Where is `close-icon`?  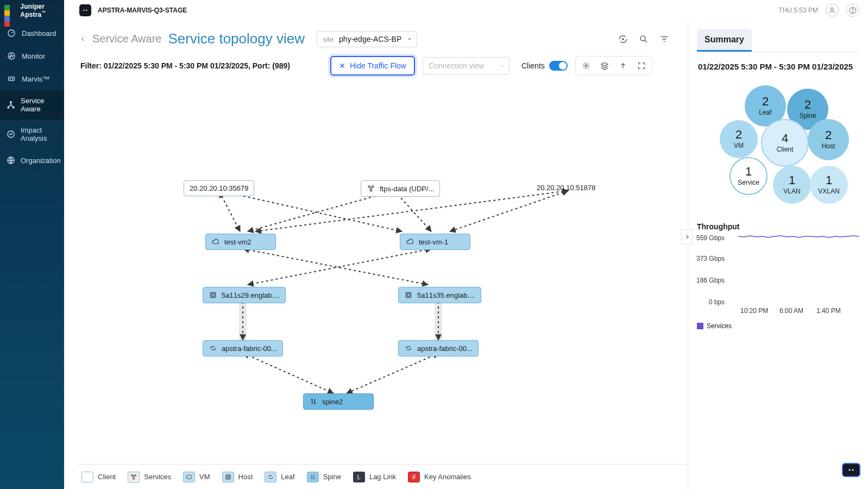 close-icon is located at coordinates (342, 66).